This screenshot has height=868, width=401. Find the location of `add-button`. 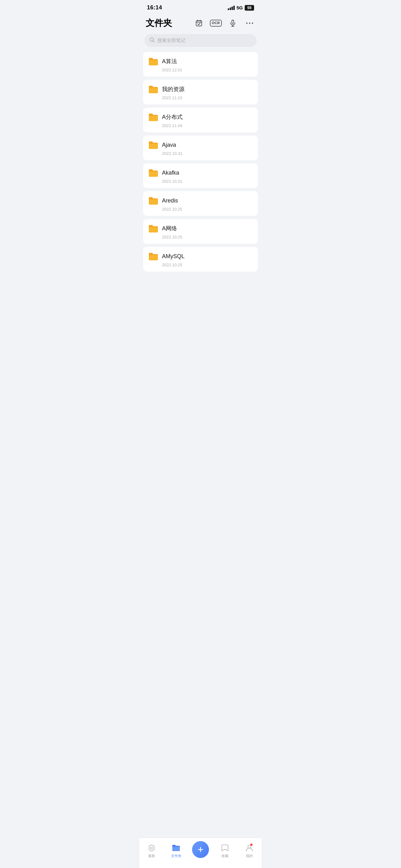

add-button is located at coordinates (200, 849).